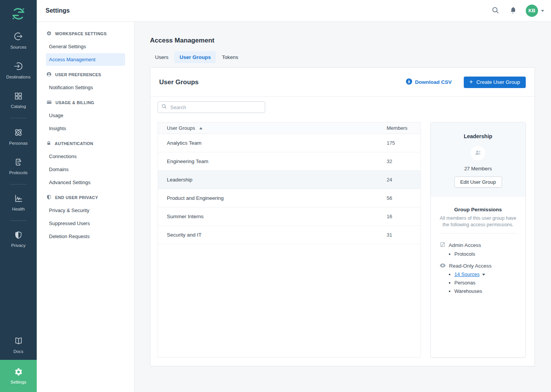 This screenshot has width=551, height=392. Describe the element at coordinates (487, 254) in the screenshot. I see `permission-item: Protocols` at that location.